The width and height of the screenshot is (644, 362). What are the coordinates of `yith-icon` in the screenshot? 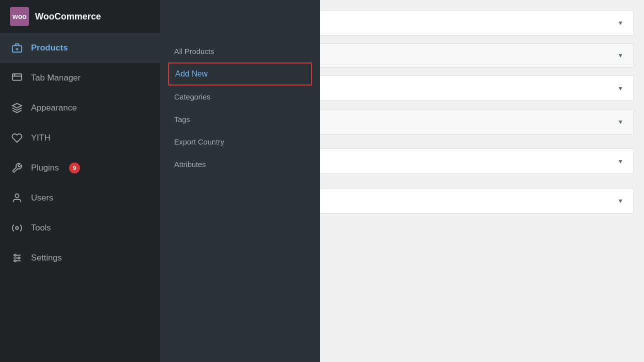 It's located at (17, 138).